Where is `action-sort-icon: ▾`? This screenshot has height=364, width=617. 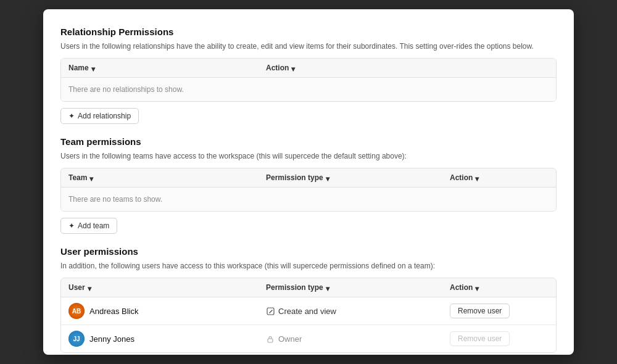
action-sort-icon: ▾ is located at coordinates (294, 68).